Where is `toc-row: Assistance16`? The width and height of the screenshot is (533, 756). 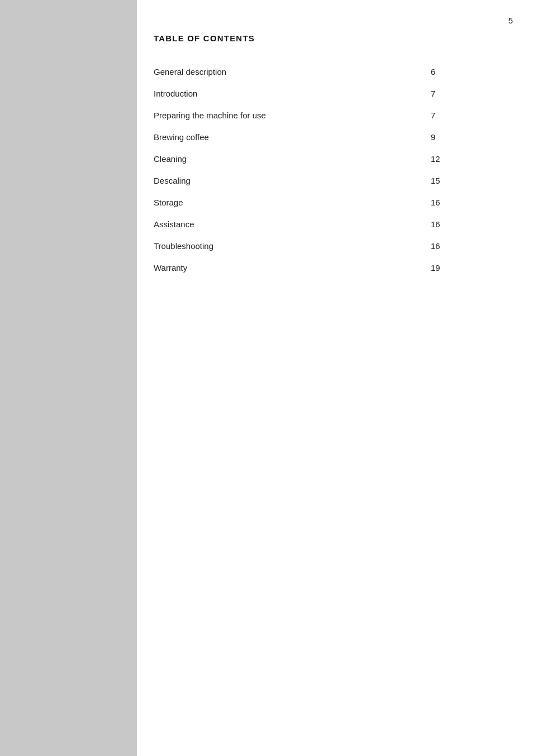 toc-row: Assistance16 is located at coordinates (327, 224).